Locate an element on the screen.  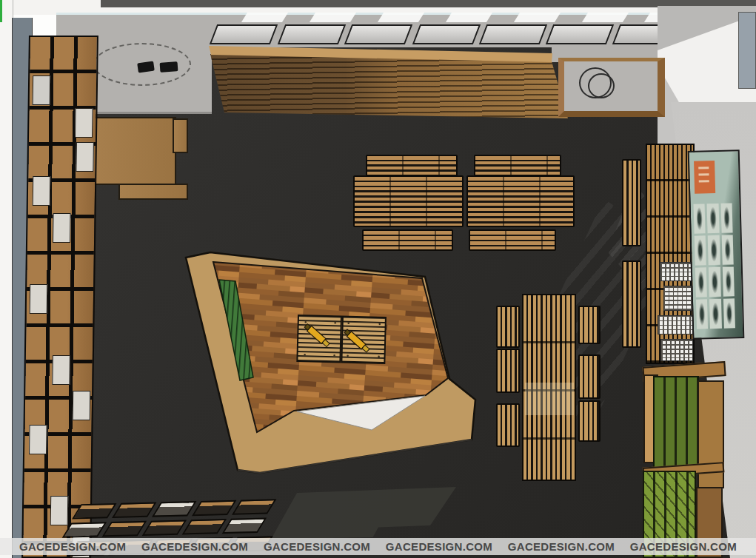
fan-circle-icon is located at coordinates (601, 86).